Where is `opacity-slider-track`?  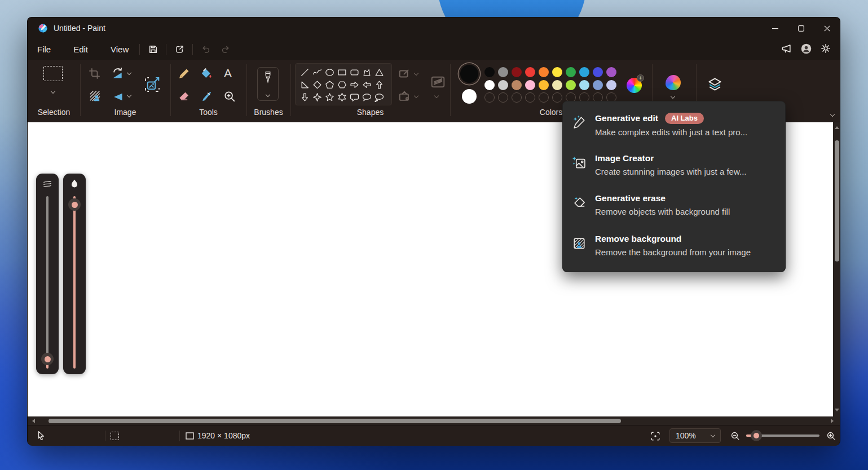
opacity-slider-track is located at coordinates (74, 282).